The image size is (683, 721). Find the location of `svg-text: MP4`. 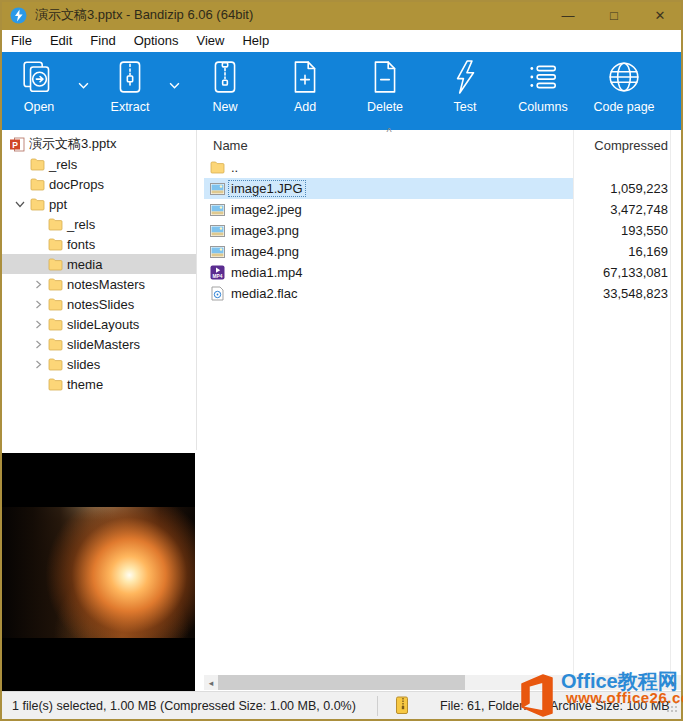

svg-text: MP4 is located at coordinates (218, 276).